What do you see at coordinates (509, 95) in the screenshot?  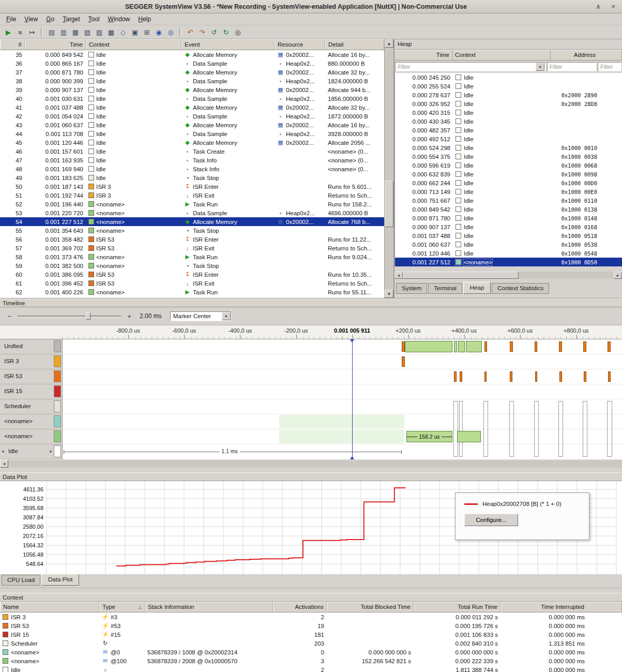 I see `heap-row: 0.000 278 637Idle0x2000 2890` at bounding box center [509, 95].